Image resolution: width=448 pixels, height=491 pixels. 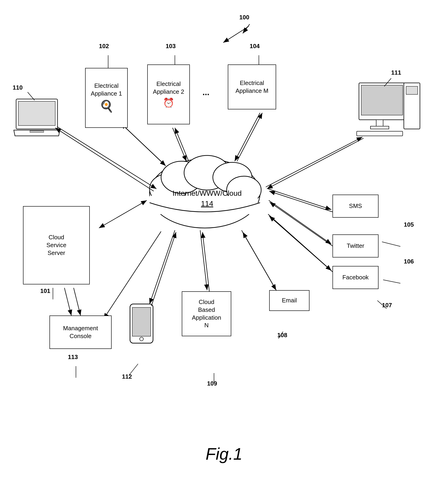 I want to click on ref-111: 111, so click(x=396, y=73).